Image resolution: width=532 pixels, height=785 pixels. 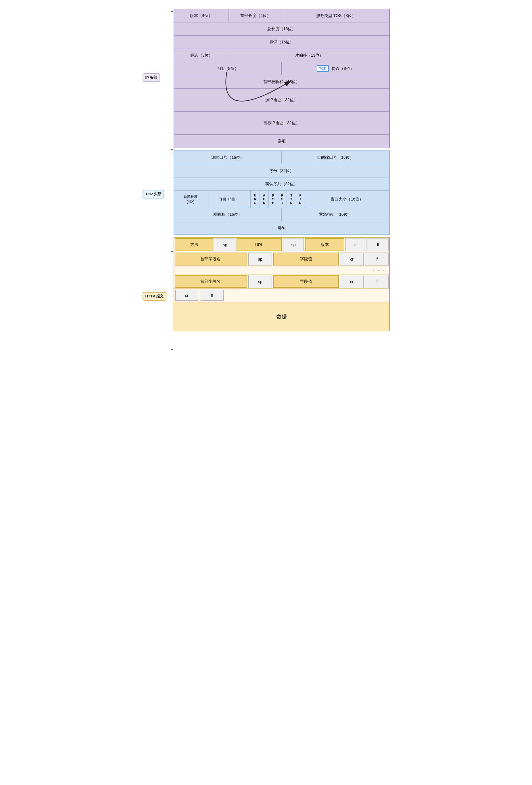 What do you see at coordinates (323, 69) in the screenshot?
I see `tcp-box: TCP` at bounding box center [323, 69].